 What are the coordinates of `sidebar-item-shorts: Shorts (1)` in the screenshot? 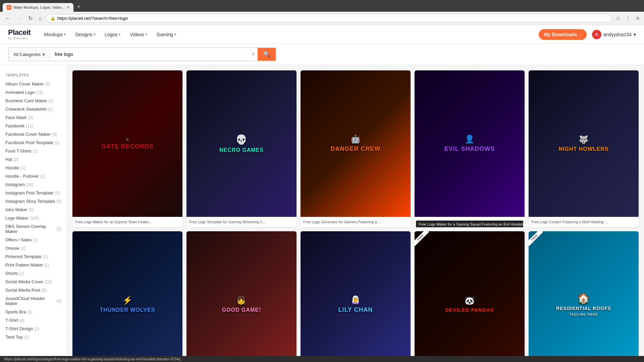 It's located at (34, 274).